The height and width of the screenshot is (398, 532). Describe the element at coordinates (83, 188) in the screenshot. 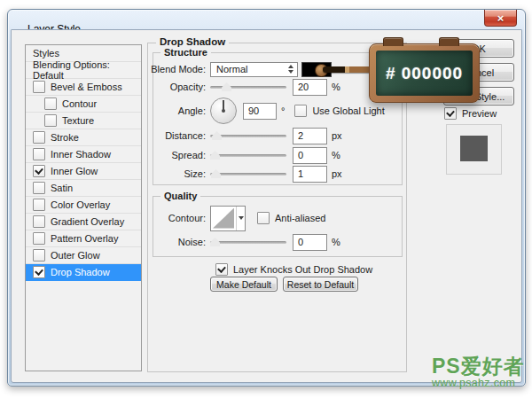

I see `sidebar-item-satin: Satin` at that location.